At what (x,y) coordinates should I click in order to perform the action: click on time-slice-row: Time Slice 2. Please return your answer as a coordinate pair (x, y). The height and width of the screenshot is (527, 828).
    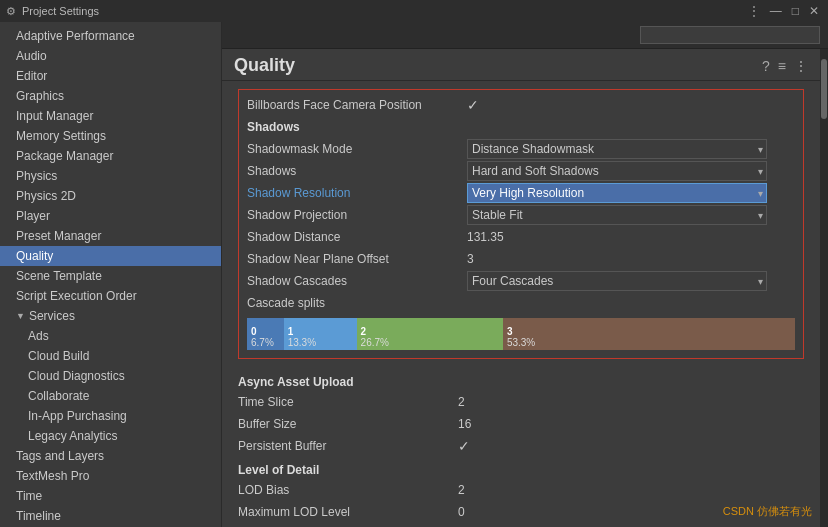
    Looking at the image, I should click on (521, 402).